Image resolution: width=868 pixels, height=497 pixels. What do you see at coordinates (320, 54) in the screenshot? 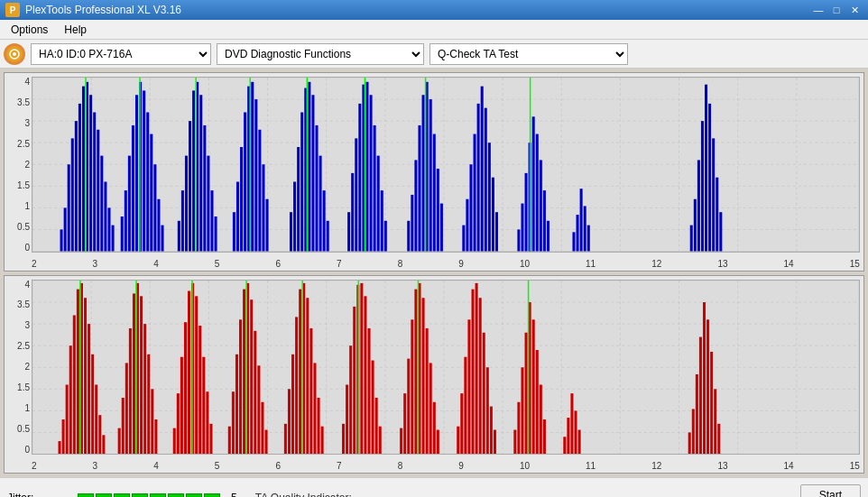
I see `function-select: DVD Diagnostic Functions` at bounding box center [320, 54].